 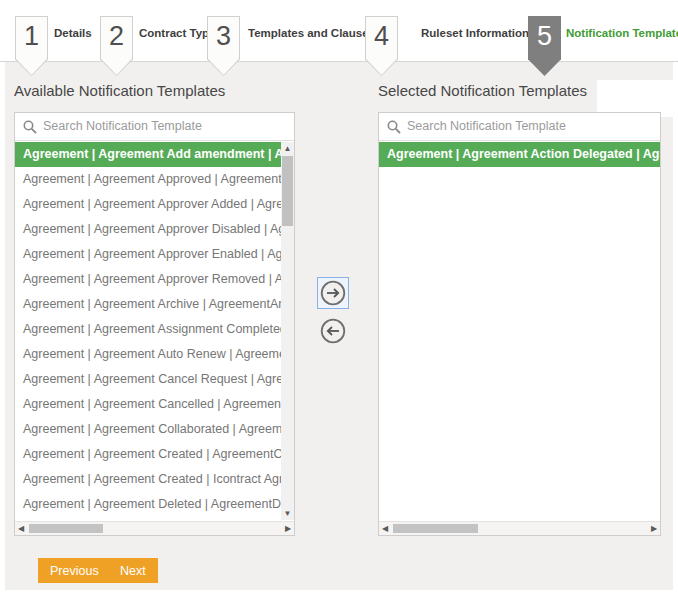 What do you see at coordinates (177, 33) in the screenshot?
I see `step-label: Contract Type` at bounding box center [177, 33].